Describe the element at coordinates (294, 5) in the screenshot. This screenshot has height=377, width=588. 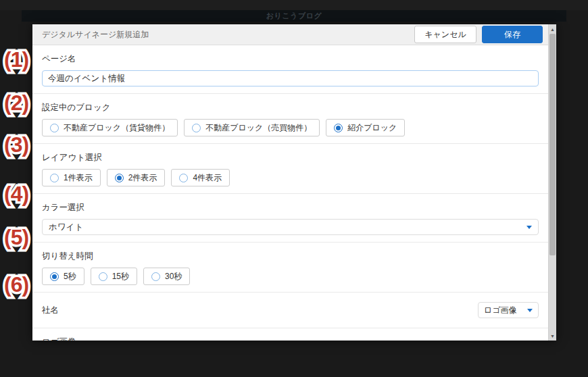
I see `background-top-strip` at that location.